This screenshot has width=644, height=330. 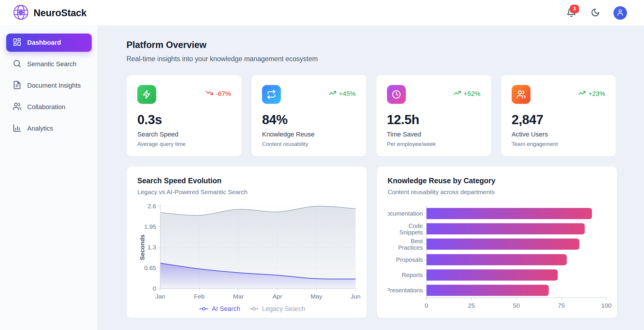 What do you see at coordinates (49, 13) in the screenshot?
I see `brand: NeuroStack` at bounding box center [49, 13].